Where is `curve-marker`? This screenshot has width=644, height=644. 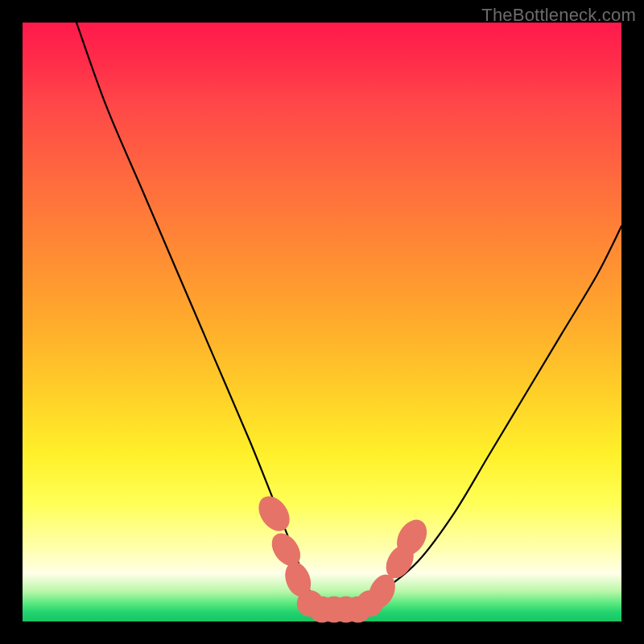 curve-marker is located at coordinates (274, 514).